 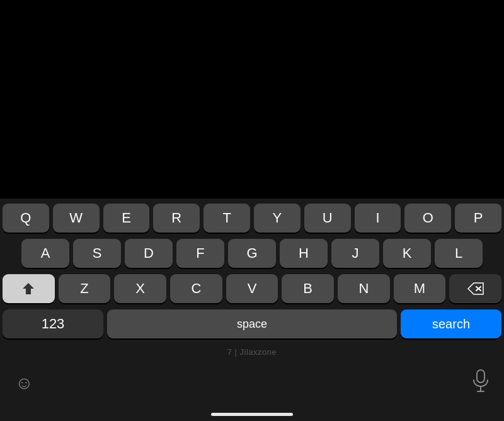 I want to click on key-c: C, so click(x=197, y=289).